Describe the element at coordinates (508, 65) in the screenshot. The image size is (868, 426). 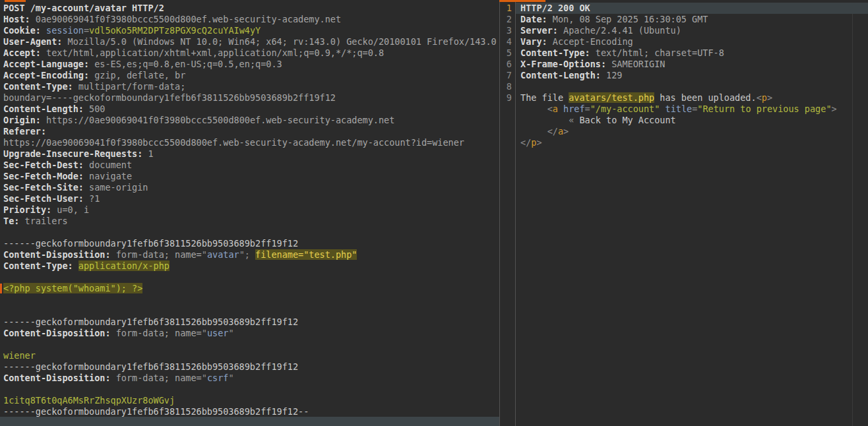
I see `line-number: 6` at that location.